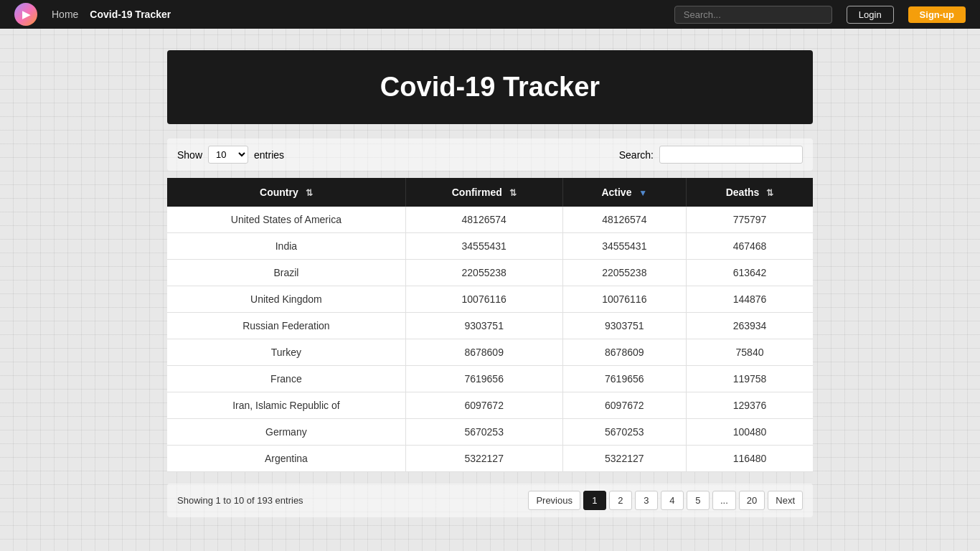 The height and width of the screenshot is (551, 980). Describe the element at coordinates (490, 192) in the screenshot. I see `table-header: Country ⇅ Confirmed ⇅ Active ▼ Deaths ⇅` at that location.